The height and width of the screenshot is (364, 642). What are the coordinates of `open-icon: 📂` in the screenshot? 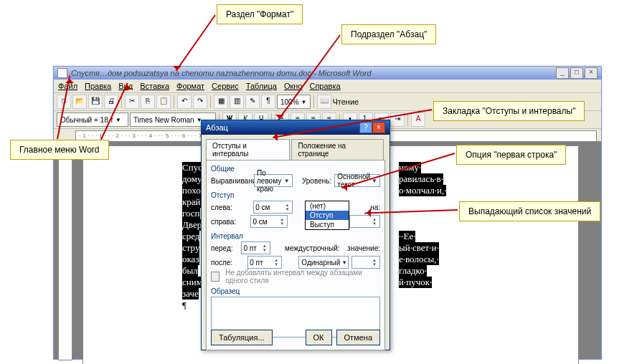 It's located at (80, 102).